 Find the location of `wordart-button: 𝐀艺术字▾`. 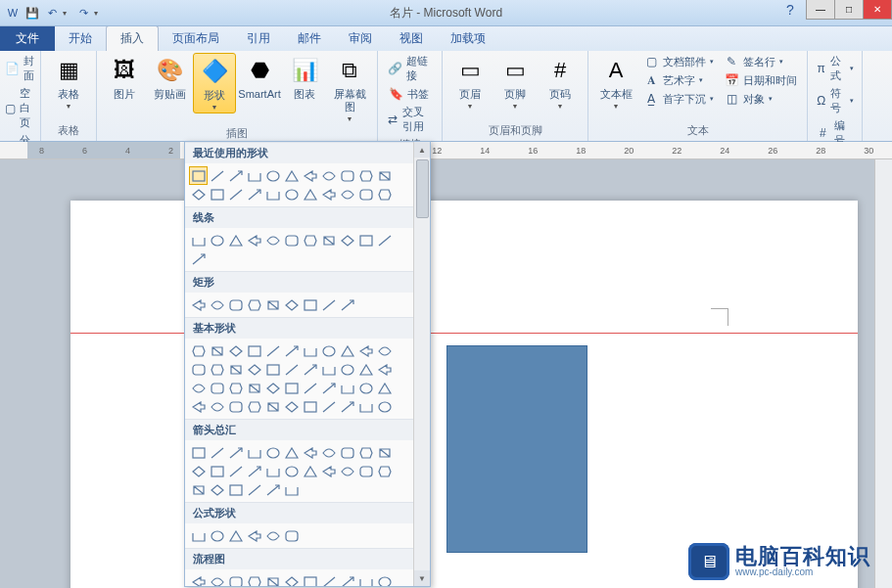

wordart-button: 𝐀艺术字▾ is located at coordinates (679, 80).